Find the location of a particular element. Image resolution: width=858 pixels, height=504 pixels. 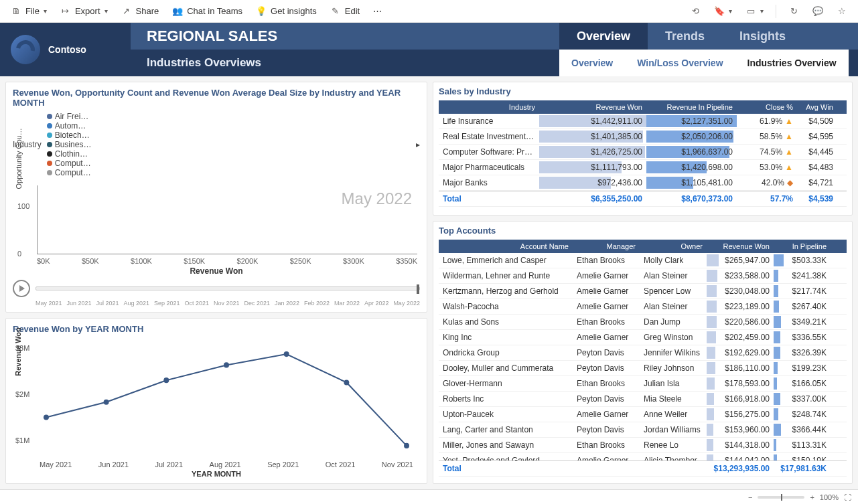

col-owner: Owner is located at coordinates (673, 246).